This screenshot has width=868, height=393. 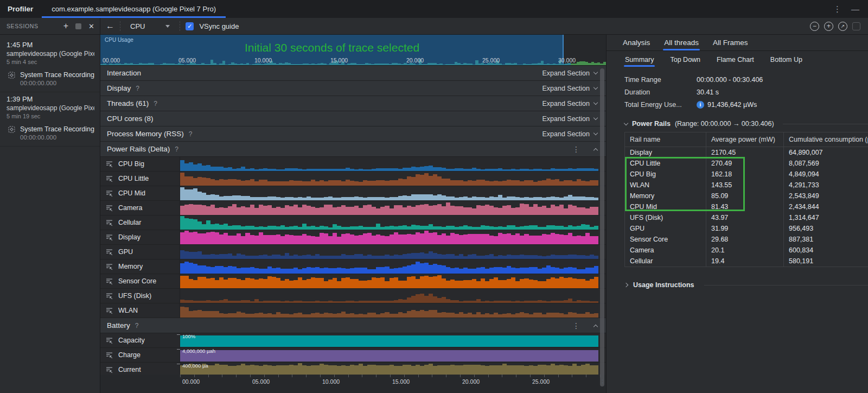 I want to click on table-row: WLAN143.554,291,733, so click(x=746, y=185).